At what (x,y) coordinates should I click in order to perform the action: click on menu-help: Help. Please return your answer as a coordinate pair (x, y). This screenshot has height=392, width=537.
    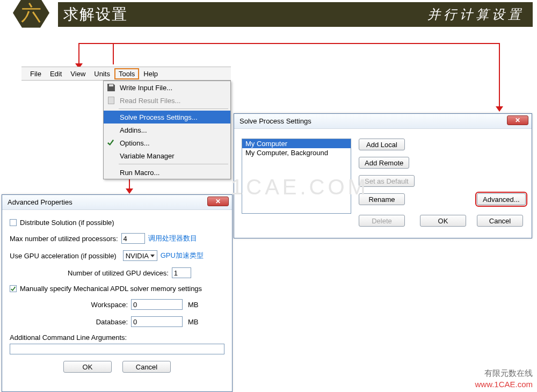
    Looking at the image, I should click on (150, 74).